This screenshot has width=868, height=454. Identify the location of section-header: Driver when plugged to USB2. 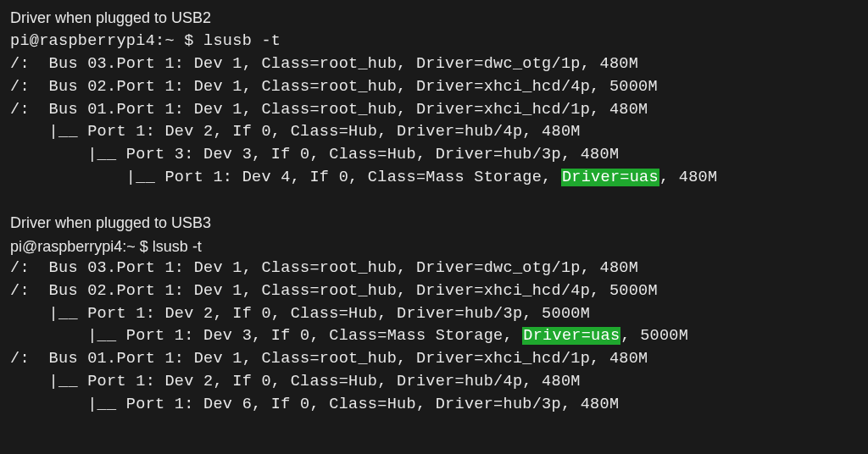
(434, 18).